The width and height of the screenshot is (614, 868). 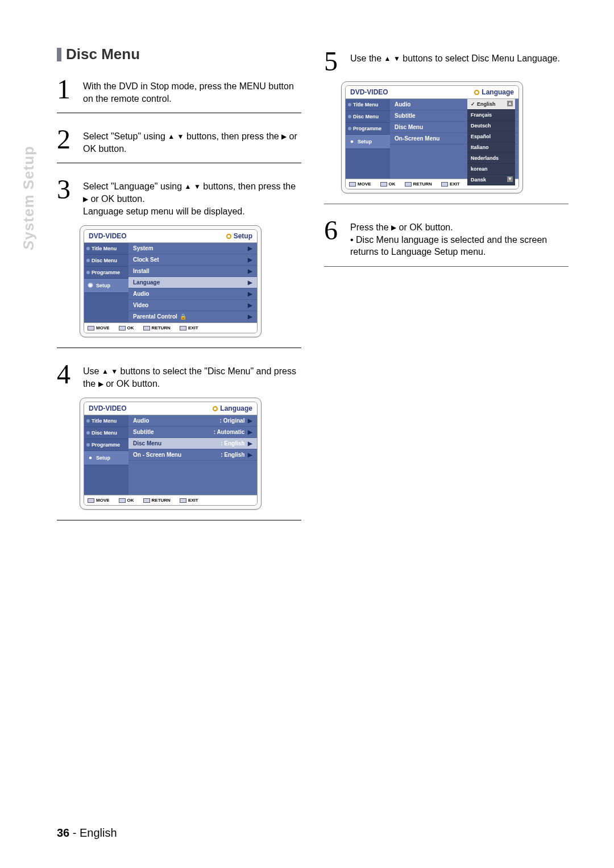 I want to click on osd-main-list: System▶ Clock Set▶ Install▶ Language▶ Au…, so click(x=193, y=283).